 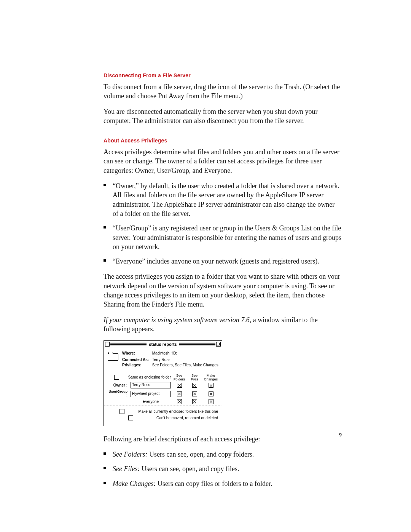 What do you see at coordinates (340, 435) in the screenshot?
I see `page-number: 9` at bounding box center [340, 435].